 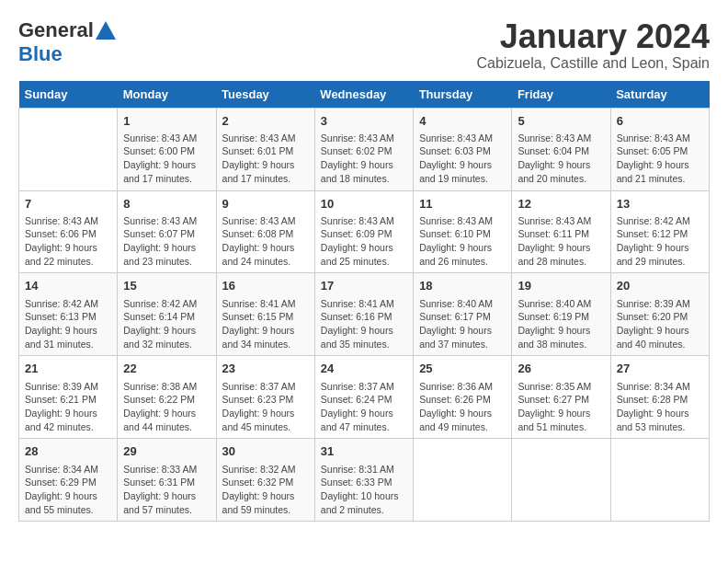 What do you see at coordinates (266, 121) in the screenshot?
I see `day-number: 2` at bounding box center [266, 121].